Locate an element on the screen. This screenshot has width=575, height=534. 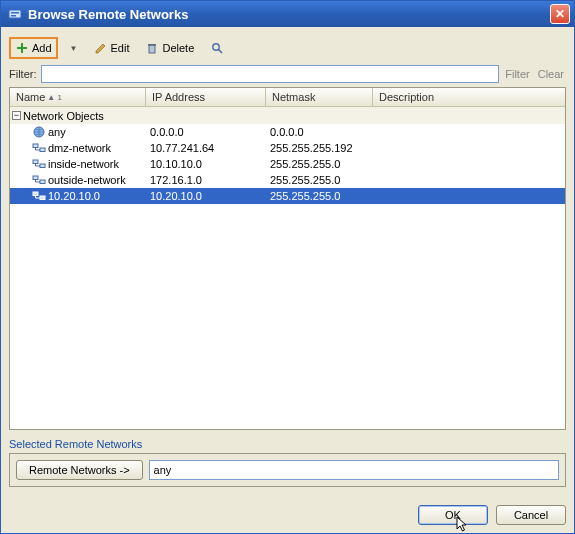
toolbar: Add ▼ Edit Delete is located at coordinates (288, 50).